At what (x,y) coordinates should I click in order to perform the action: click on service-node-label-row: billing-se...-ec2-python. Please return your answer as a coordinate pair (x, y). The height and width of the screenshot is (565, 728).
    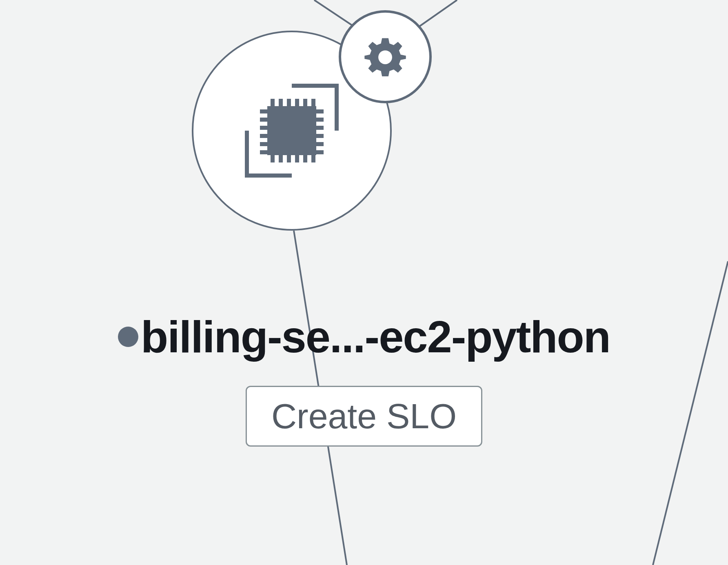
    Looking at the image, I should click on (364, 337).